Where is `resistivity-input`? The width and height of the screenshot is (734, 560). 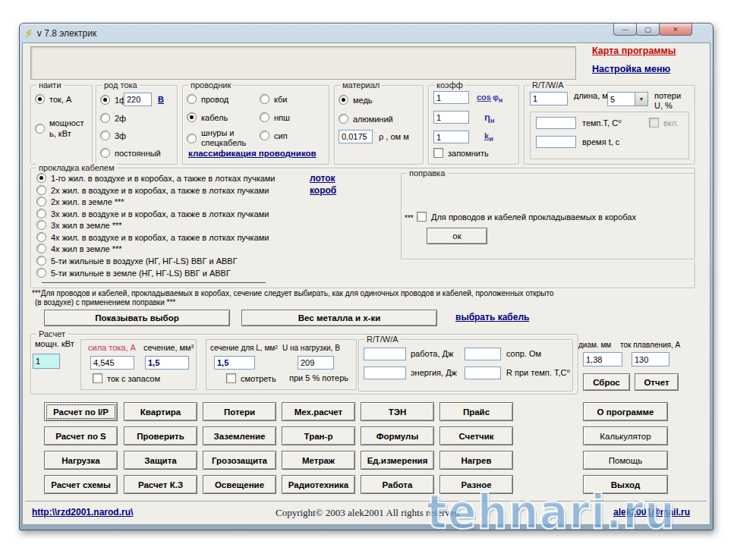
resistivity-input is located at coordinates (355, 137).